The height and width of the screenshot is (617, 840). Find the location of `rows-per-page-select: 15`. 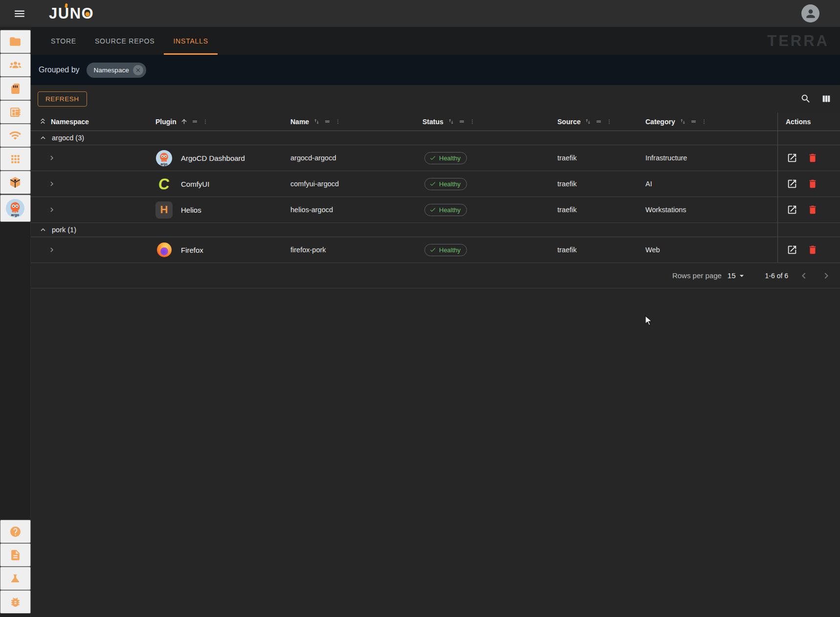

rows-per-page-select: 15 is located at coordinates (737, 276).